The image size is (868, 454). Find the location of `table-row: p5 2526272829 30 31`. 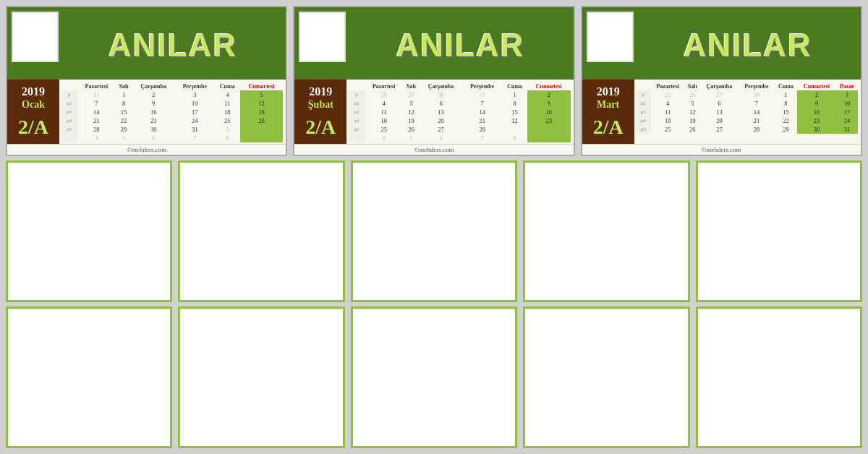

table-row: p5 2526272829 30 31 is located at coordinates (746, 129).